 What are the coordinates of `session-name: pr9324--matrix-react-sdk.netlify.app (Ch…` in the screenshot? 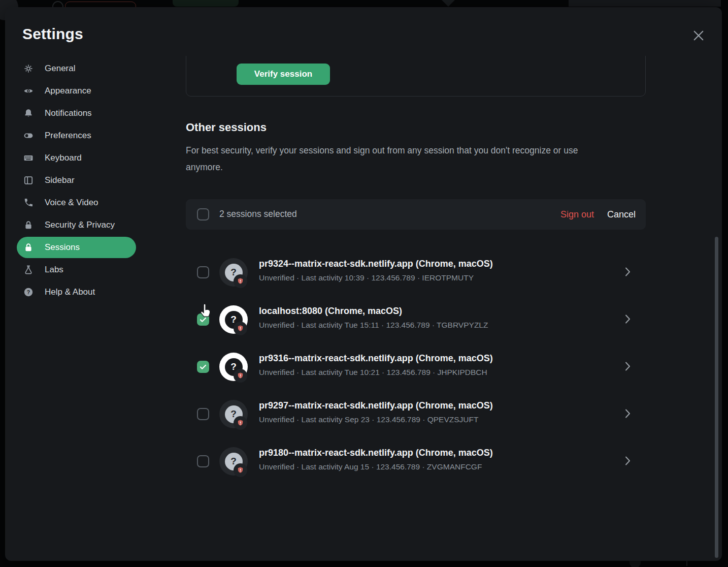 It's located at (376, 264).